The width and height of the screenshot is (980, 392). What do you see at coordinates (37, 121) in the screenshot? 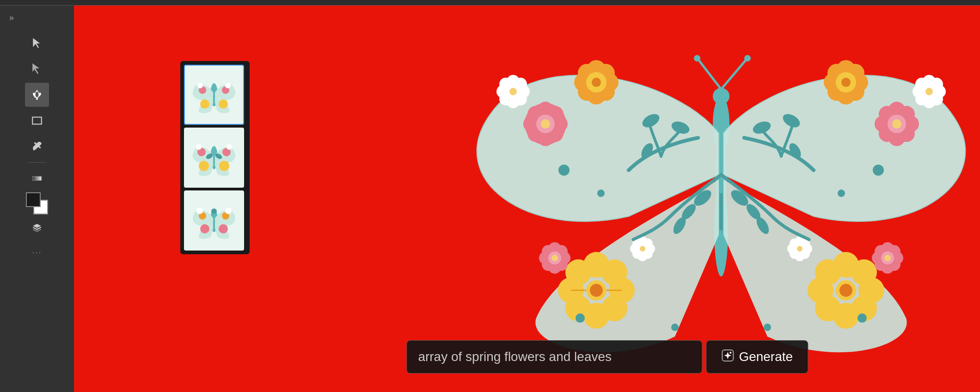
I see `rectangle-icon` at bounding box center [37, 121].